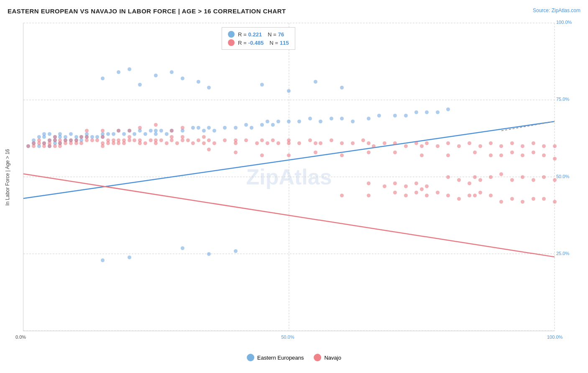 This screenshot has width=588, height=373. I want to click on legend-eastern-n-label: N =, so click(272, 34).